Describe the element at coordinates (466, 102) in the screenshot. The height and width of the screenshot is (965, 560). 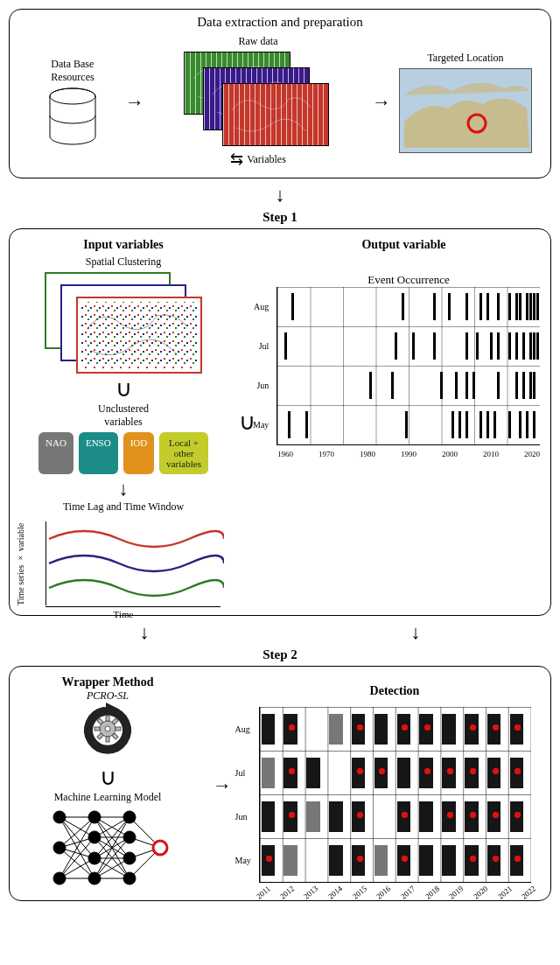
I see `target-block: Targeted Location` at that location.